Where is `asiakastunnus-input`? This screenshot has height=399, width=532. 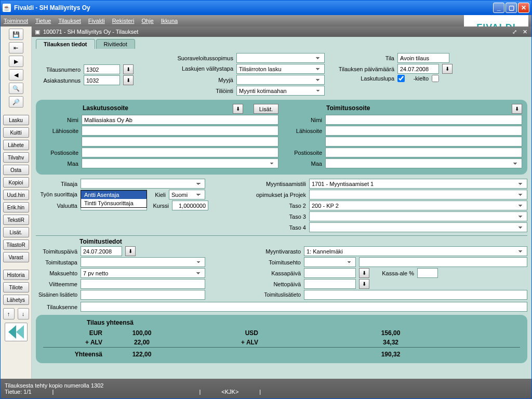 asiakastunnus-input is located at coordinates (102, 80).